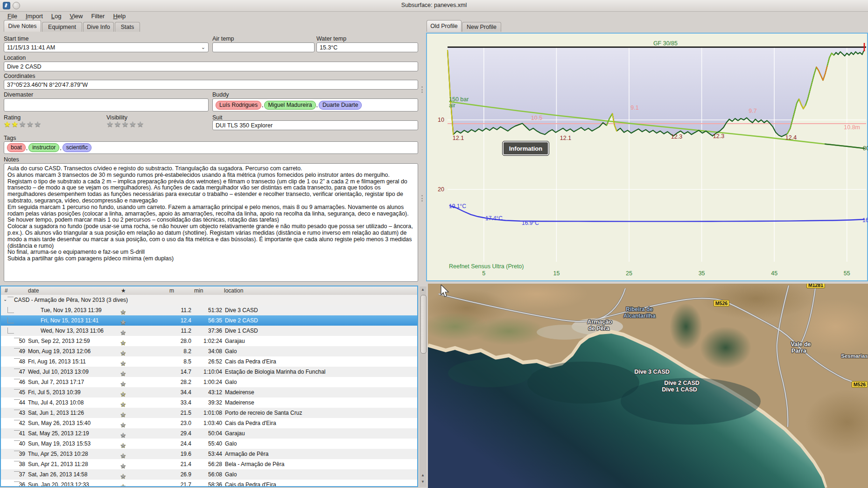 The width and height of the screenshot is (868, 488). I want to click on tag-pill: scientific, so click(77, 147).